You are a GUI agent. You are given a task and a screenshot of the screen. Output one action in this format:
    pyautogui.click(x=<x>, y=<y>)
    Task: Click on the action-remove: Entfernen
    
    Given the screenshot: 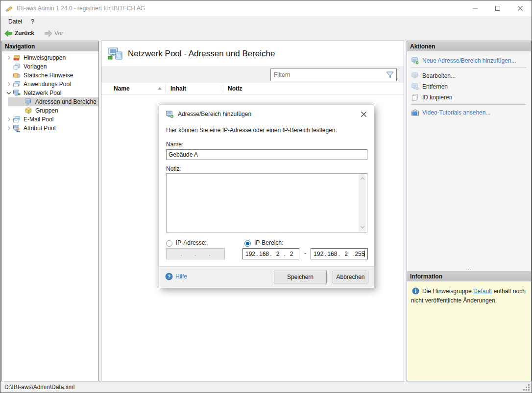 What is the action you would take?
    pyautogui.click(x=471, y=86)
    